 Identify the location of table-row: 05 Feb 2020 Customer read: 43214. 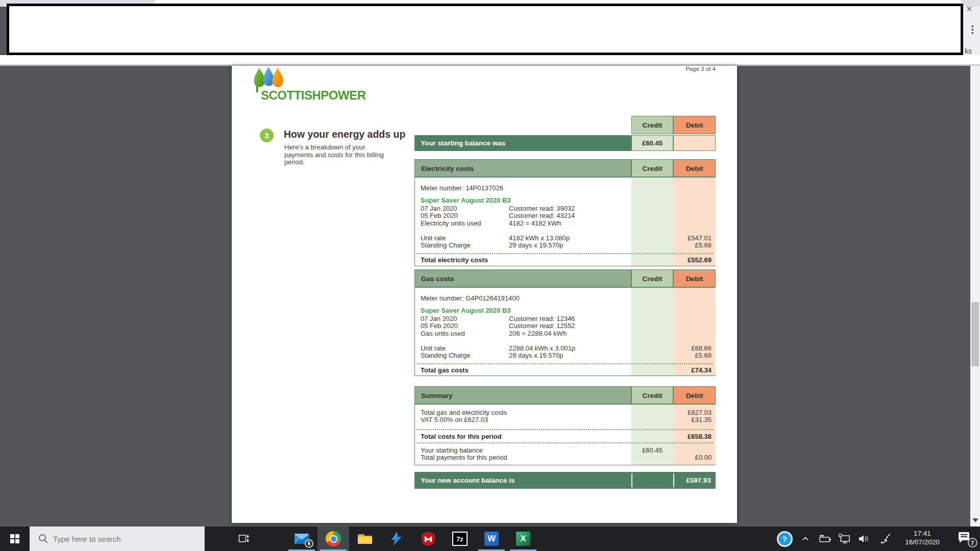
(565, 215).